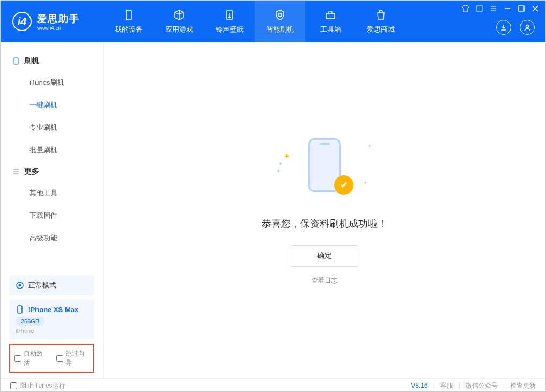  Describe the element at coordinates (324, 224) in the screenshot. I see `success-message: 恭喜您，保资料刷机成功啦！` at that location.